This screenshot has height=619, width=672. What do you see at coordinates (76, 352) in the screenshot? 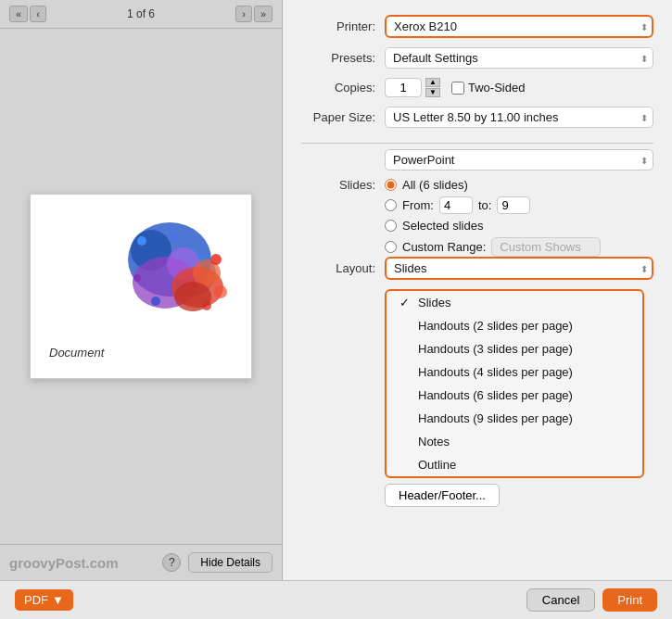
I see `slide-label: Document` at bounding box center [76, 352].